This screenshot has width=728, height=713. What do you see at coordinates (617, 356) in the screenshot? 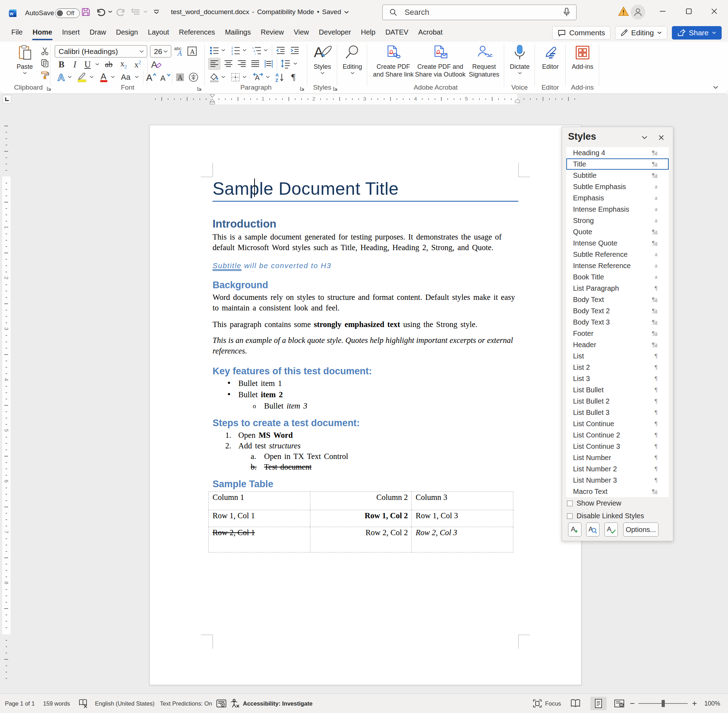
I see `style-item-list: List¶` at bounding box center [617, 356].